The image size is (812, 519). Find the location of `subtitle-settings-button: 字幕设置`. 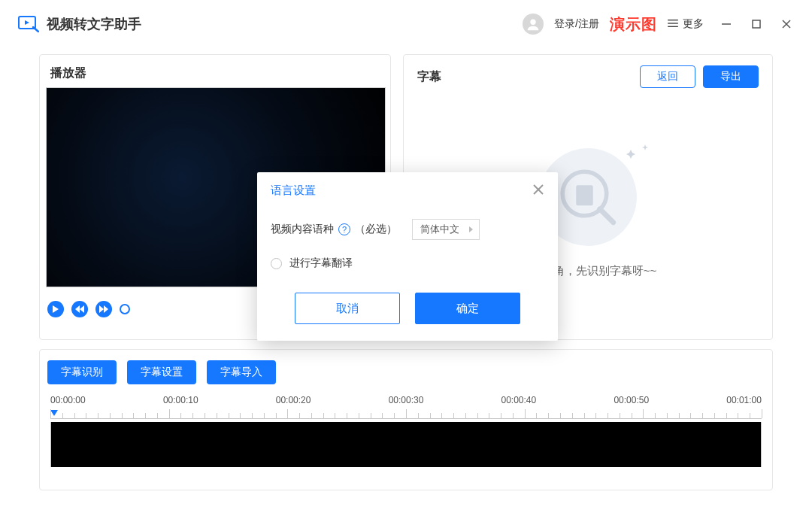

subtitle-settings-button: 字幕设置 is located at coordinates (162, 372).